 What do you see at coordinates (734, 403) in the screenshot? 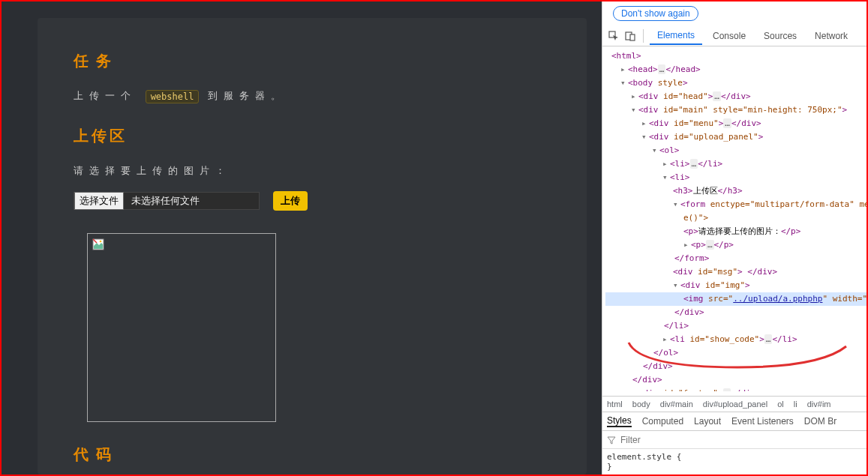
I see `breadcrumb: html body div#main div#upload_panel ol l…` at bounding box center [734, 403].